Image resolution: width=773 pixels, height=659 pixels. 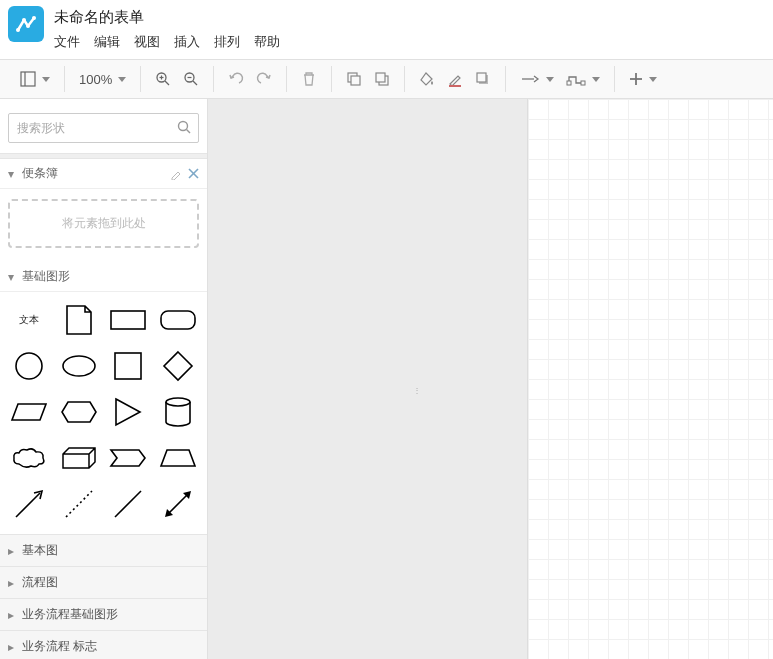 What do you see at coordinates (29, 366) in the screenshot?
I see `shape-circle` at bounding box center [29, 366].